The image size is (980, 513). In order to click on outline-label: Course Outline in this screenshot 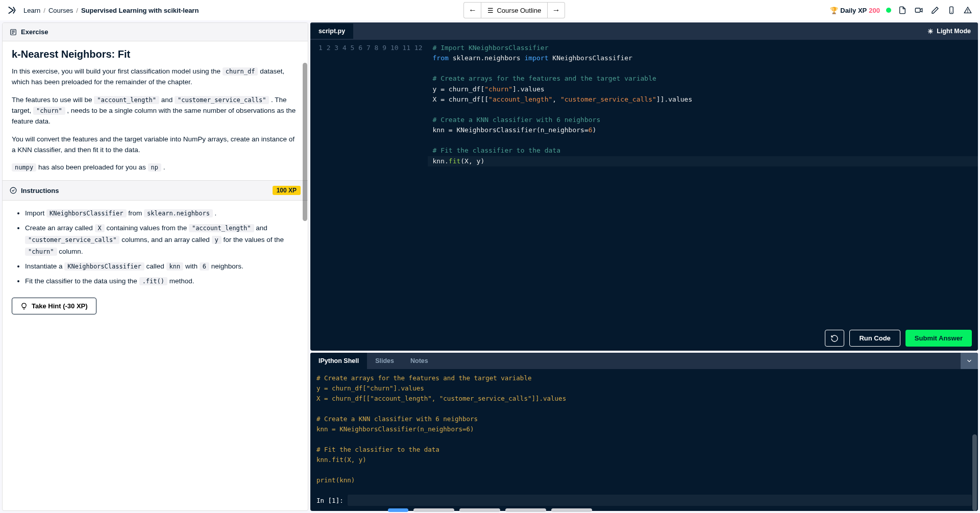, I will do `click(519, 10)`.